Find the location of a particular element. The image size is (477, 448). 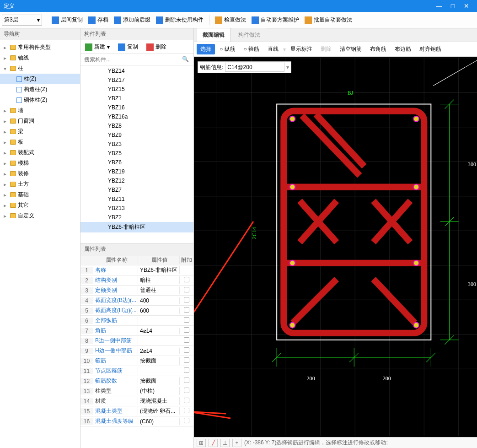

nav-subitem: 构造柱(Z) is located at coordinates (40, 90).